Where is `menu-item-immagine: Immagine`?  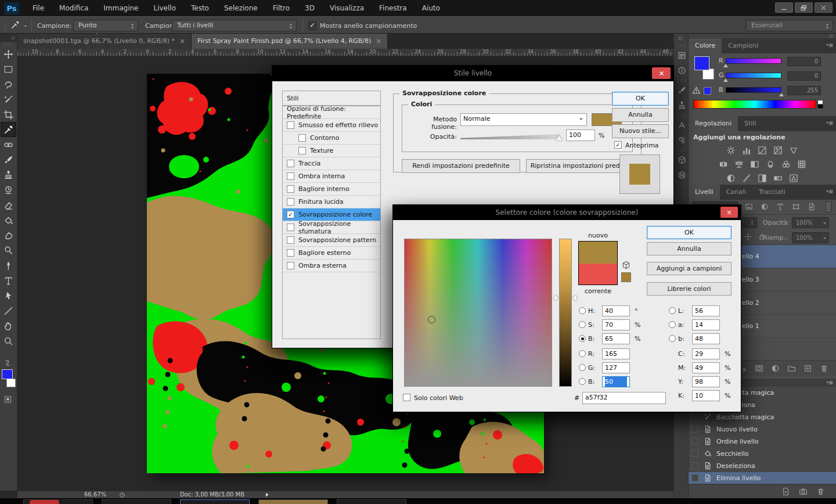 menu-item-immagine: Immagine is located at coordinates (121, 8).